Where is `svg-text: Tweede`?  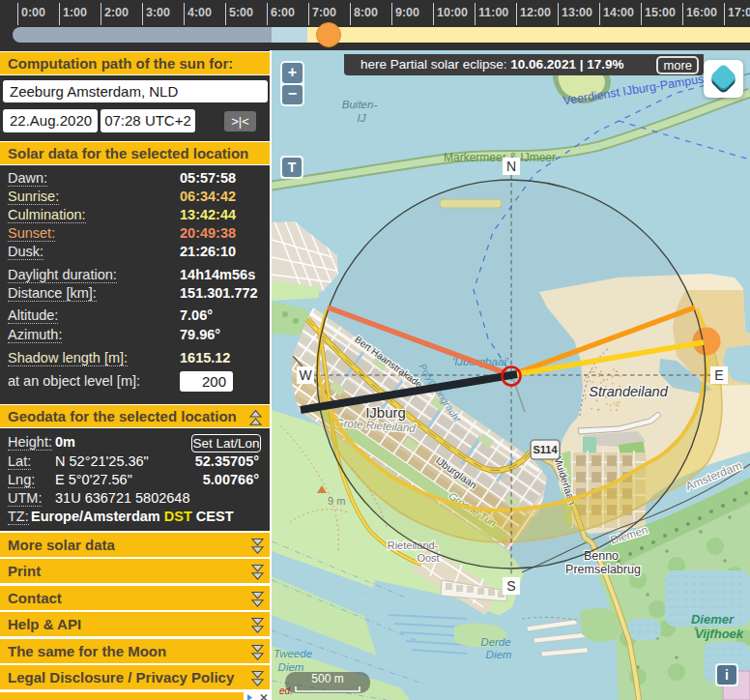
svg-text: Tweede is located at coordinates (293, 654).